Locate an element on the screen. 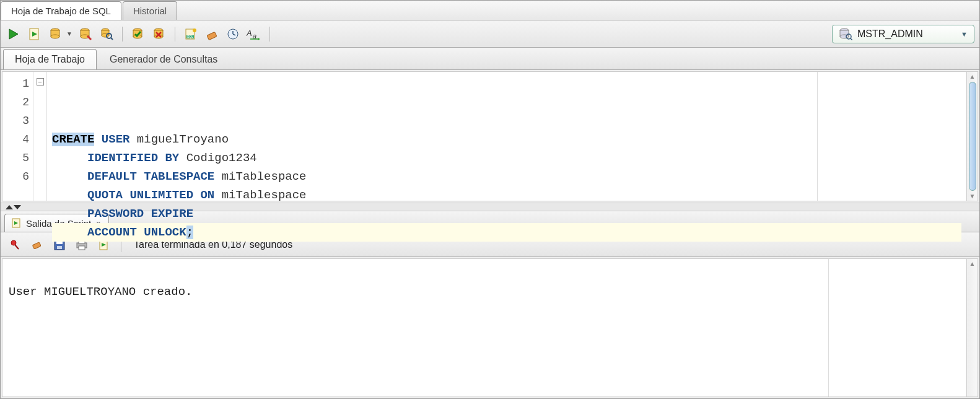 The height and width of the screenshot is (399, 980). main-toolbar: ▼ SQL Aa MSTR_ADMIN ▼ is located at coordinates (490, 34).